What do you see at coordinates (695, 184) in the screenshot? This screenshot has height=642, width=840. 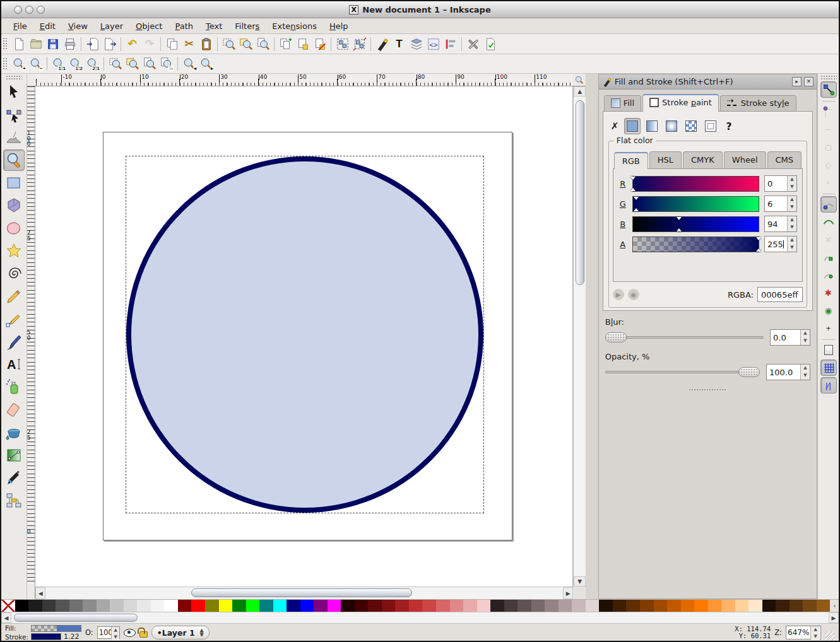 I see `r-slider` at bounding box center [695, 184].